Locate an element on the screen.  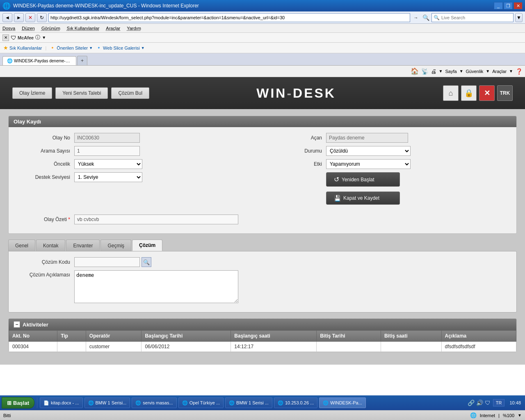
aktiviteler-section: − Aktiviteler Akt. No Tip Operatör Başla… is located at coordinates (262, 336).